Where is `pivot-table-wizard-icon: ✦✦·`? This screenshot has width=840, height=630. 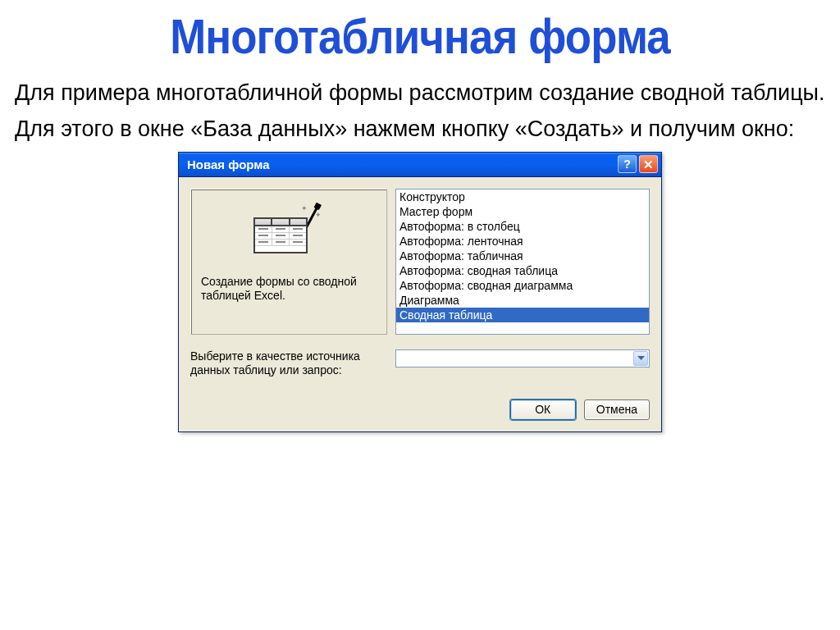 pivot-table-wizard-icon: ✦✦· is located at coordinates (289, 231).